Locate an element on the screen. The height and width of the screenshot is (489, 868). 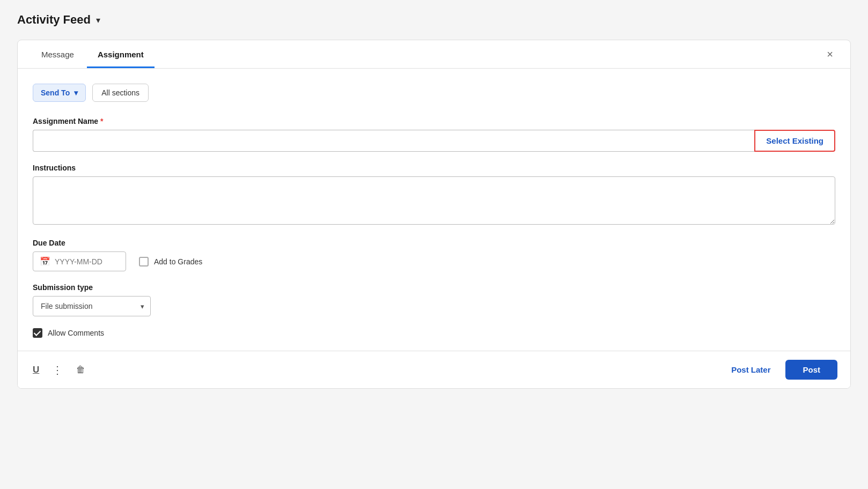
post-later-button: Post Later is located at coordinates (751, 370).